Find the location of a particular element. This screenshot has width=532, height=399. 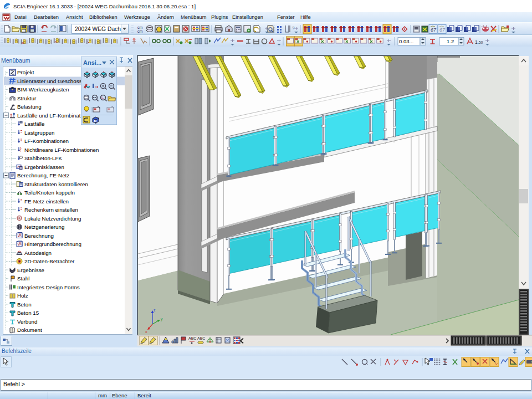

svg-text: 0.03... is located at coordinates (406, 41).